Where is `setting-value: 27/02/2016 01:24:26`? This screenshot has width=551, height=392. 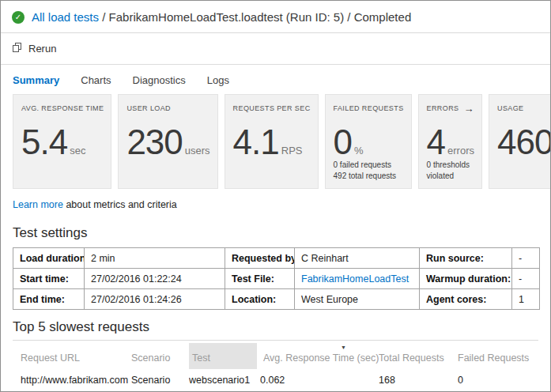
setting-value: 27/02/2016 01:24:26 is located at coordinates (155, 300).